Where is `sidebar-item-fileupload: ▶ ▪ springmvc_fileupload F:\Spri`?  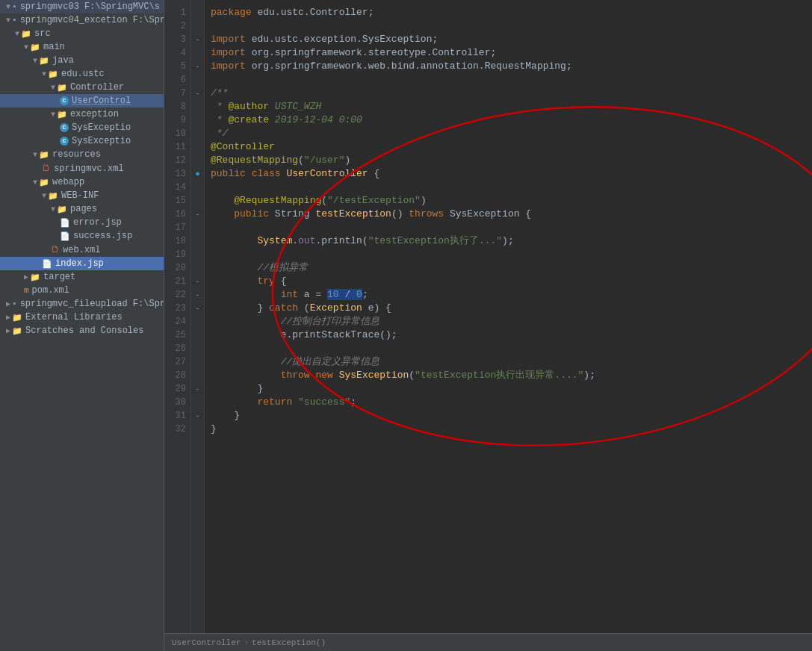
sidebar-item-fileupload: ▶ ▪ springmvc_fileupload F:\Spri is located at coordinates (82, 304).